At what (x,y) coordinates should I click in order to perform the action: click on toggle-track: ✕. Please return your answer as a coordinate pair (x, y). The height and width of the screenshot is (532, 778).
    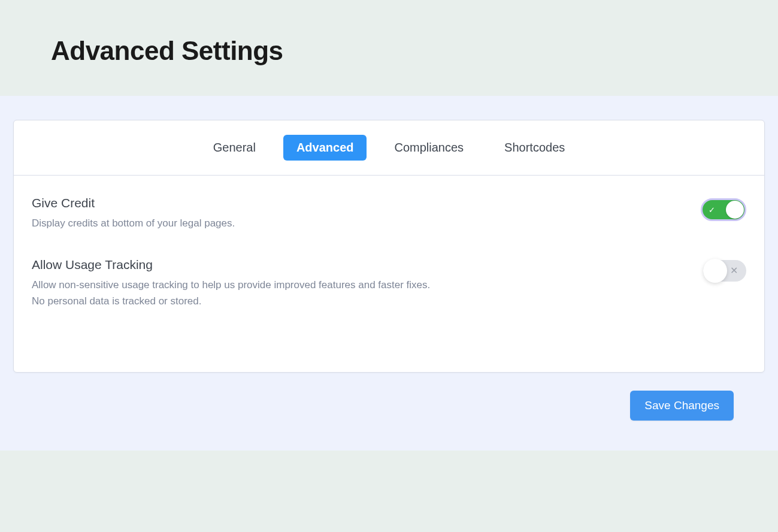
    Looking at the image, I should click on (725, 271).